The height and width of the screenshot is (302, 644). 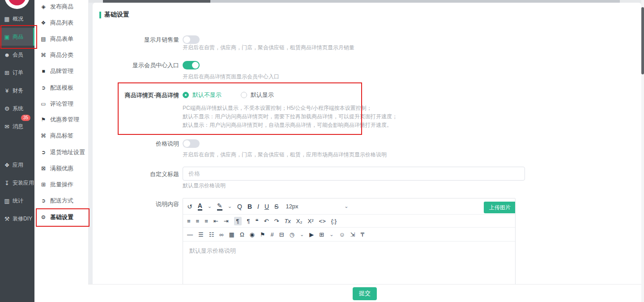 I want to click on editor-content-area: 默认显示价格说明, so click(x=349, y=264).